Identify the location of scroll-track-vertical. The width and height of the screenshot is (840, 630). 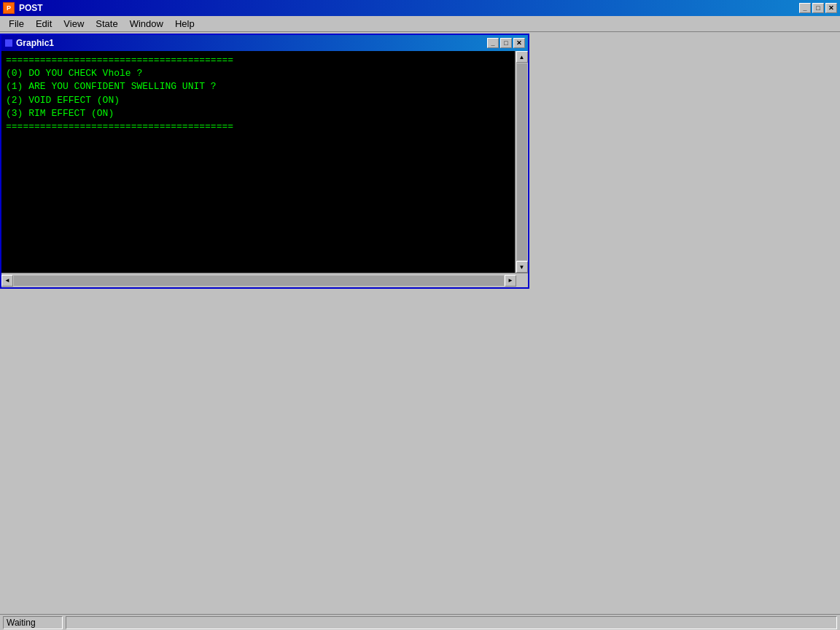
(522, 162).